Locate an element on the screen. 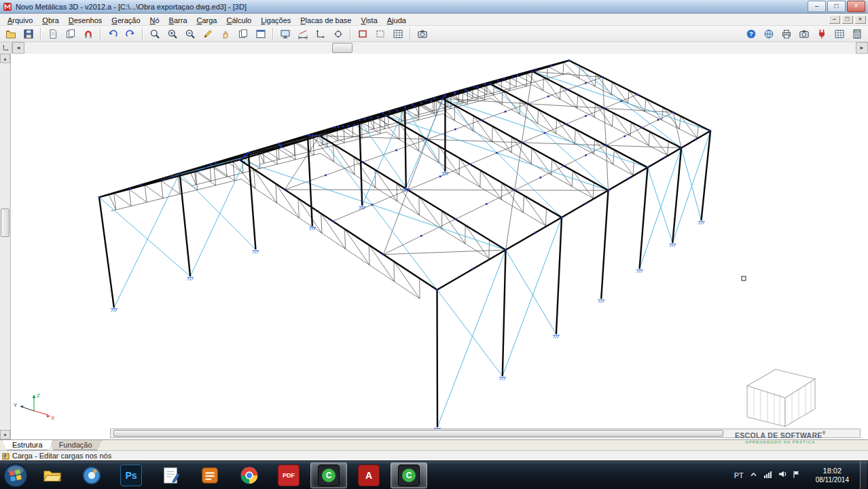 This screenshot has height=489, width=868. taskbar-item-adobe-reader: A is located at coordinates (369, 475).